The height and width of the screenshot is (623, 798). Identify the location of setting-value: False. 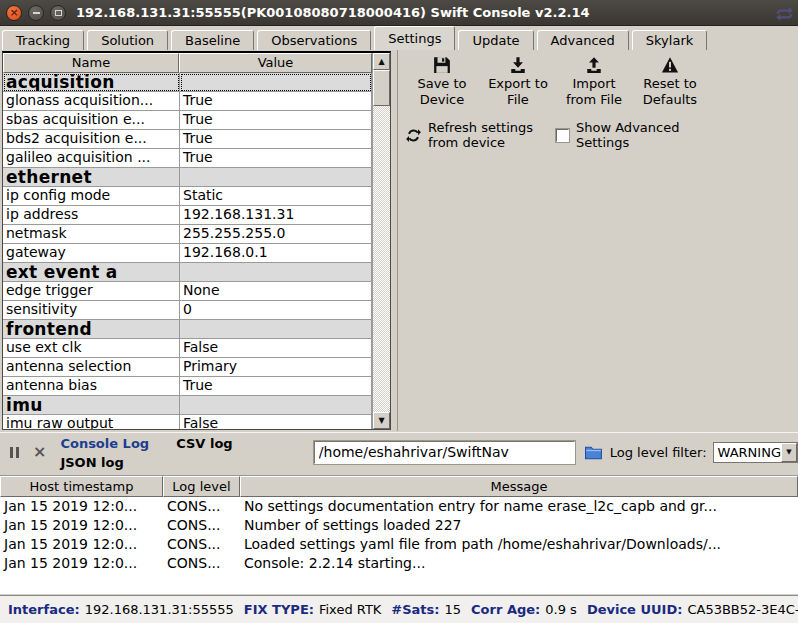
(276, 348).